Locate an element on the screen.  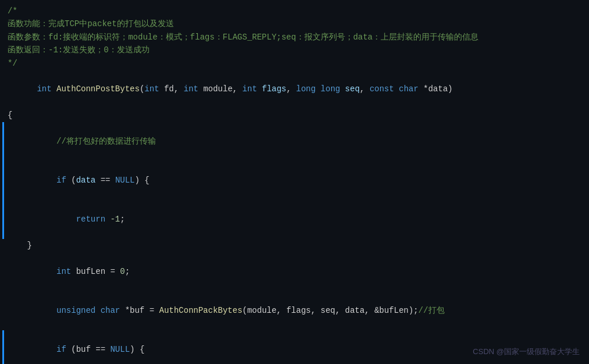
line-comment-params: 函数参数：fd:接收端的标识符；module：模式；flags：FLAGS_RE… is located at coordinates (294, 37).